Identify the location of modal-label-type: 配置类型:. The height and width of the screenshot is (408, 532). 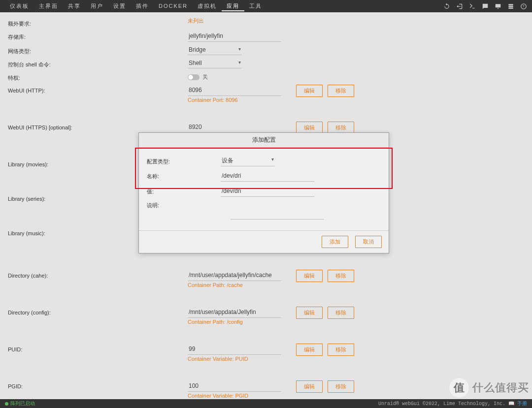
(184, 161).